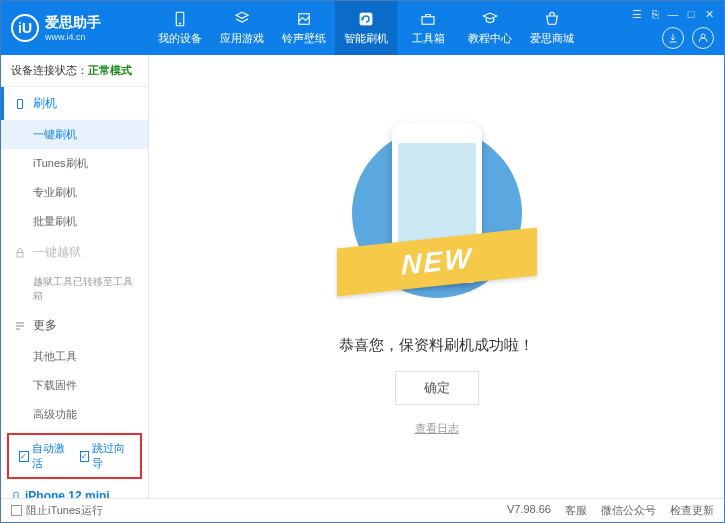 The width and height of the screenshot is (725, 523). What do you see at coordinates (74, 494) in the screenshot?
I see `device-name: iPhone 12 mini` at bounding box center [74, 494].